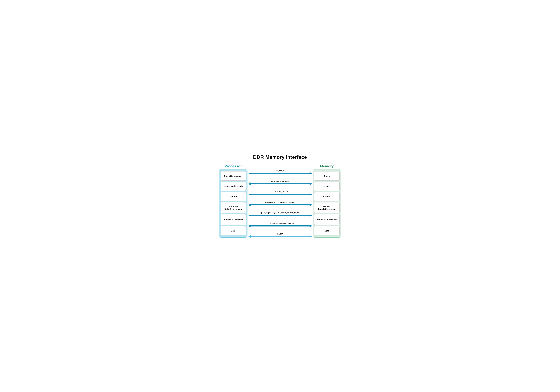  What do you see at coordinates (233, 186) in the screenshot?
I see `processor-strobe-block: Strobe (Differential)` at bounding box center [233, 186].